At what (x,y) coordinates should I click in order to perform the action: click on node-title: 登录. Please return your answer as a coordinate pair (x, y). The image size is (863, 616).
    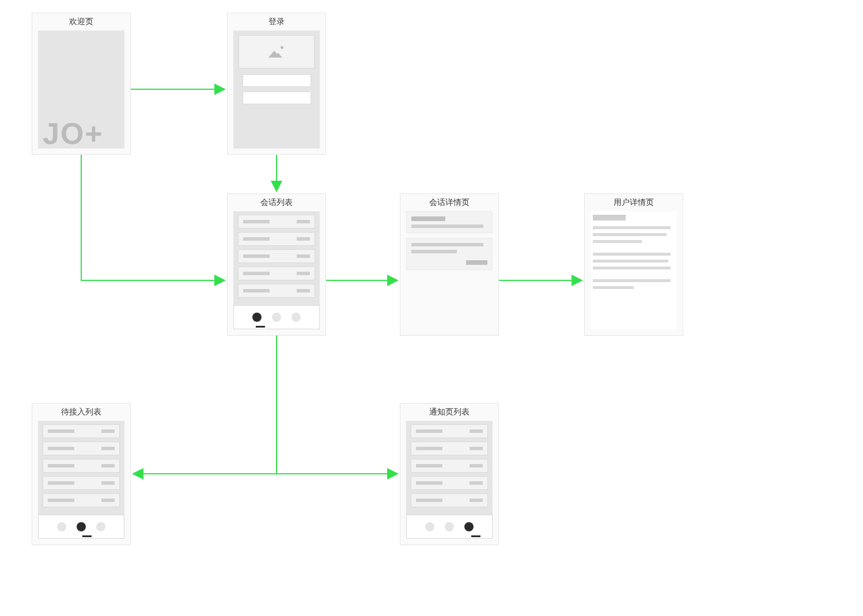
    Looking at the image, I should click on (277, 22).